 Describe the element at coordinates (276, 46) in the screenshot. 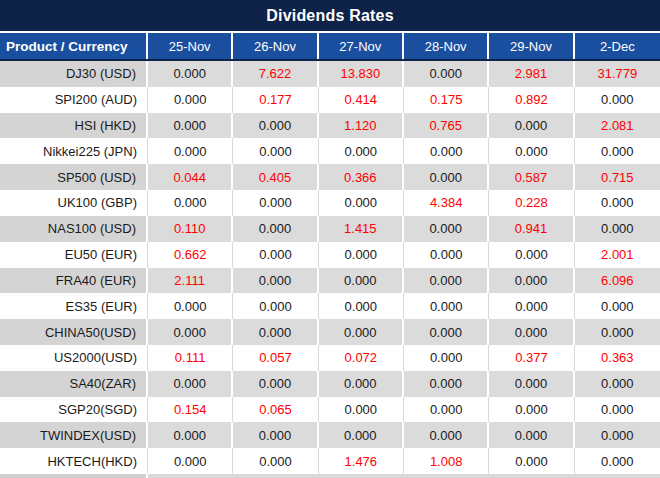

I see `col-header-date: 26-Nov` at that location.